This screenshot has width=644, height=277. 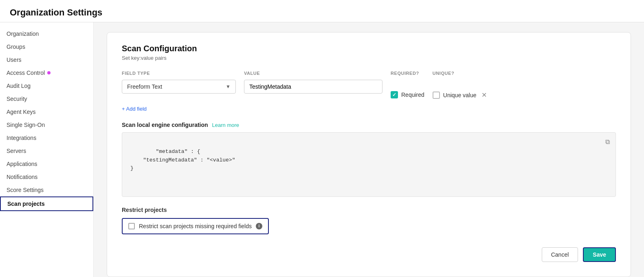 What do you see at coordinates (608, 143) in the screenshot?
I see `copy-icon: ⧉` at bounding box center [608, 143].